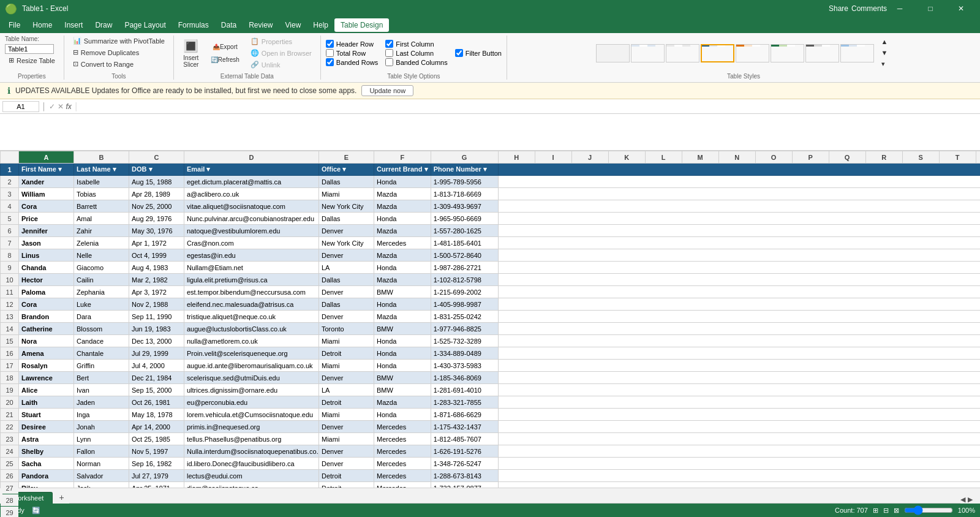  I want to click on cell-B21: Inga, so click(102, 415).